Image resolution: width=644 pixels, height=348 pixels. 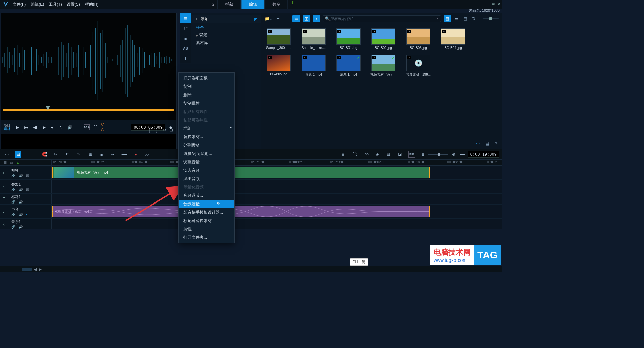 What do you see at coordinates (90, 154) in the screenshot?
I see `tool-a: ▦` at bounding box center [90, 154].